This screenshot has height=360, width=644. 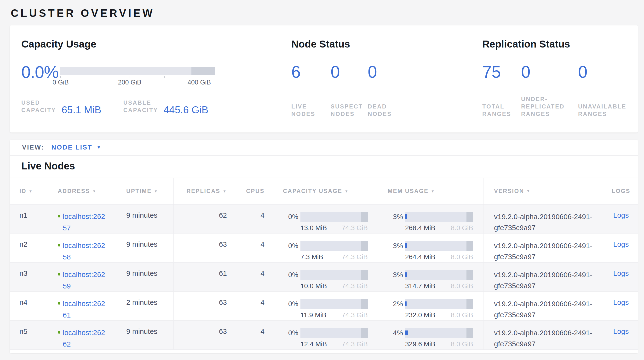 What do you see at coordinates (406, 217) in the screenshot?
I see `mem-bar-fill` at bounding box center [406, 217].